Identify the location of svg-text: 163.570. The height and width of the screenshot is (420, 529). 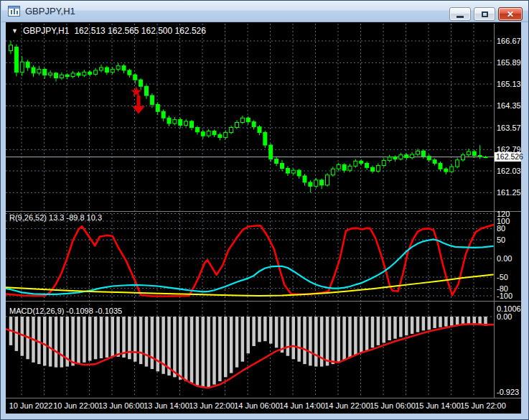
(509, 128).